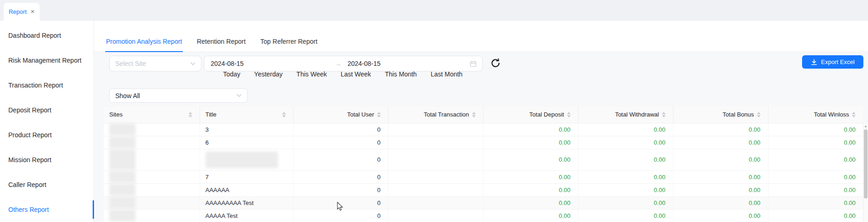 Image resolution: width=868 pixels, height=222 pixels. Describe the element at coordinates (116, 114) in the screenshot. I see `column-label: Sites` at that location.